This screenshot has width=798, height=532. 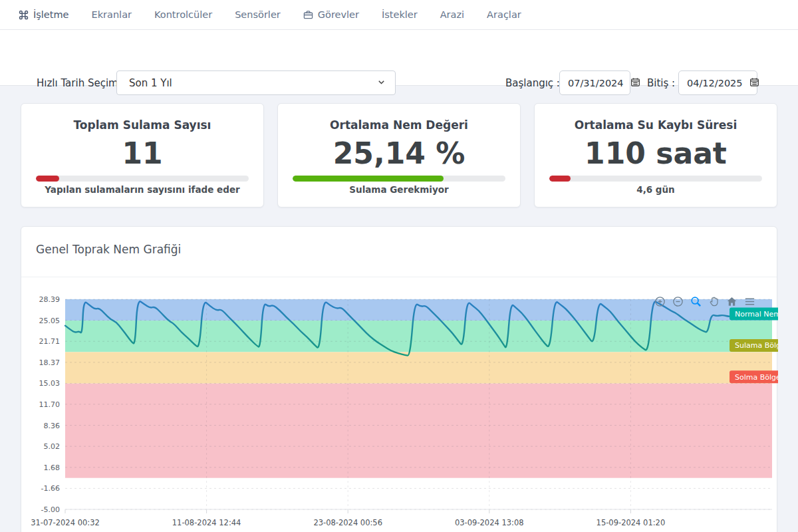 What do you see at coordinates (24, 15) in the screenshot?
I see `command-icon` at bounding box center [24, 15].